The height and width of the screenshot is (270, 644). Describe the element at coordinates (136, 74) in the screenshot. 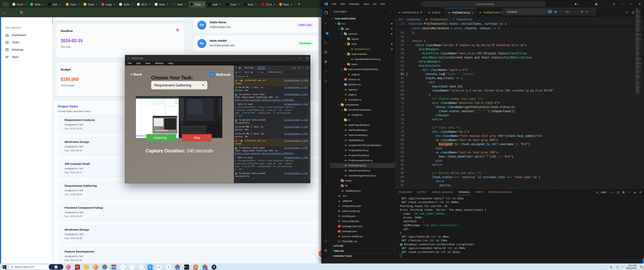

I see `back-button: < Back` at that location.